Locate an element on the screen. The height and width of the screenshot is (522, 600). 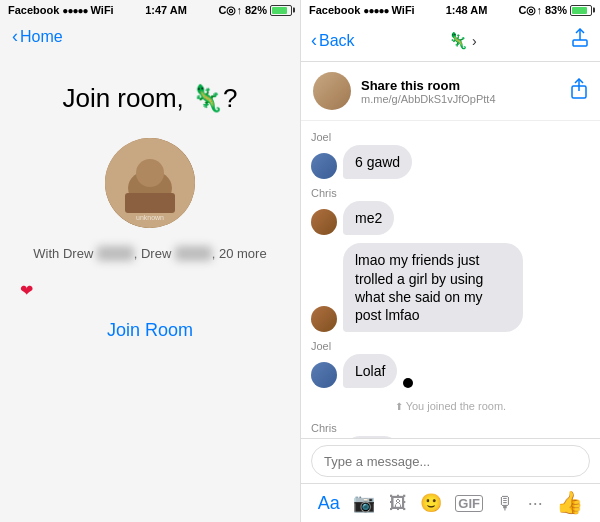
signal-right: ●●●●● is located at coordinates (376, 10).